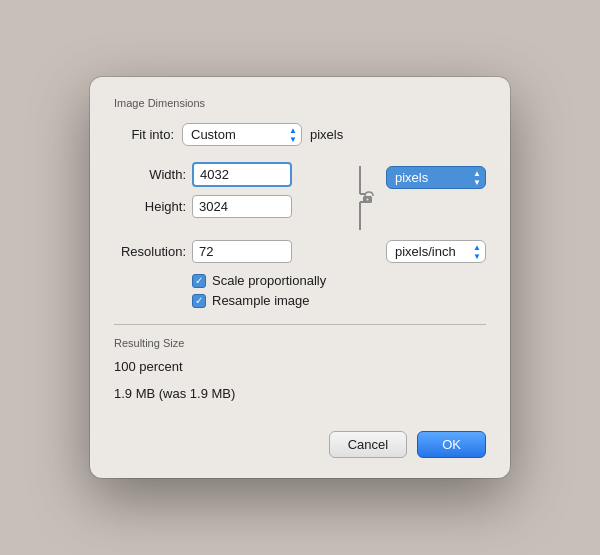 The height and width of the screenshot is (555, 600). I want to click on fit-row: Fit into: Custom ▲ ▼ pixels, so click(300, 134).